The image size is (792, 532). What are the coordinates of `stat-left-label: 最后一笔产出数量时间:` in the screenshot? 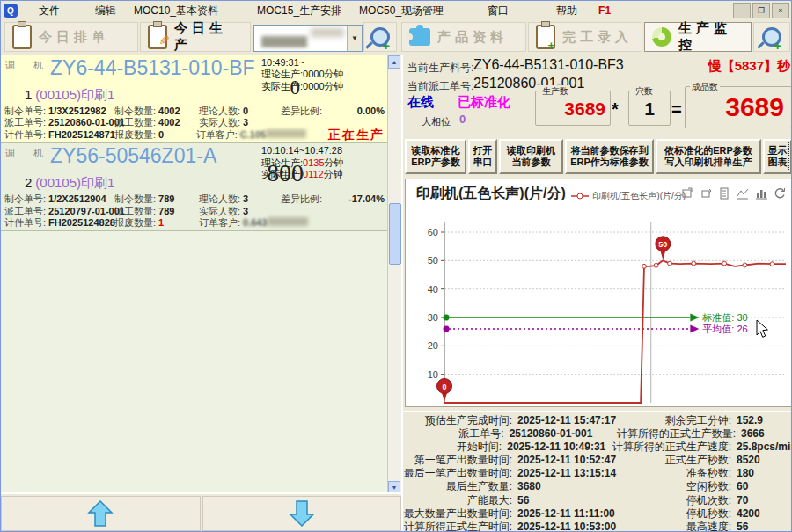 It's located at (458, 473).